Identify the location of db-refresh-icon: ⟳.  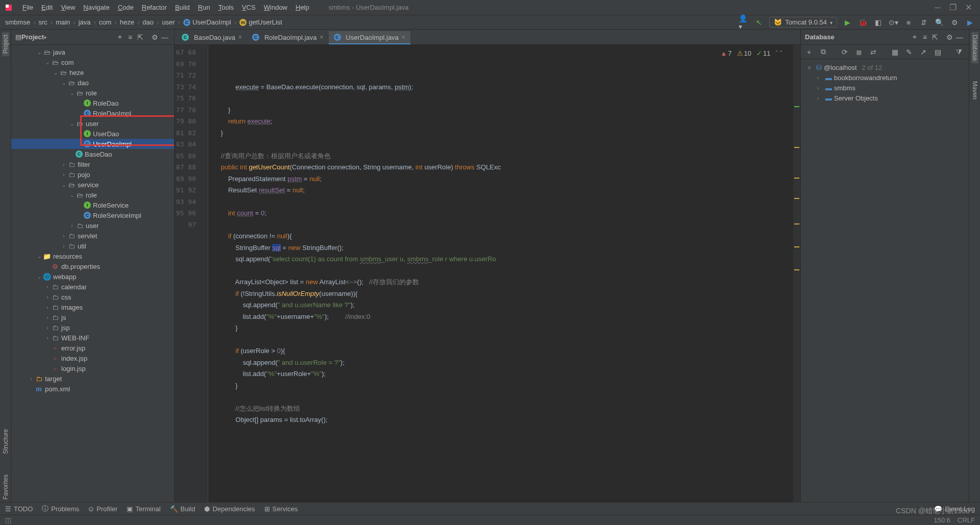
(845, 52).